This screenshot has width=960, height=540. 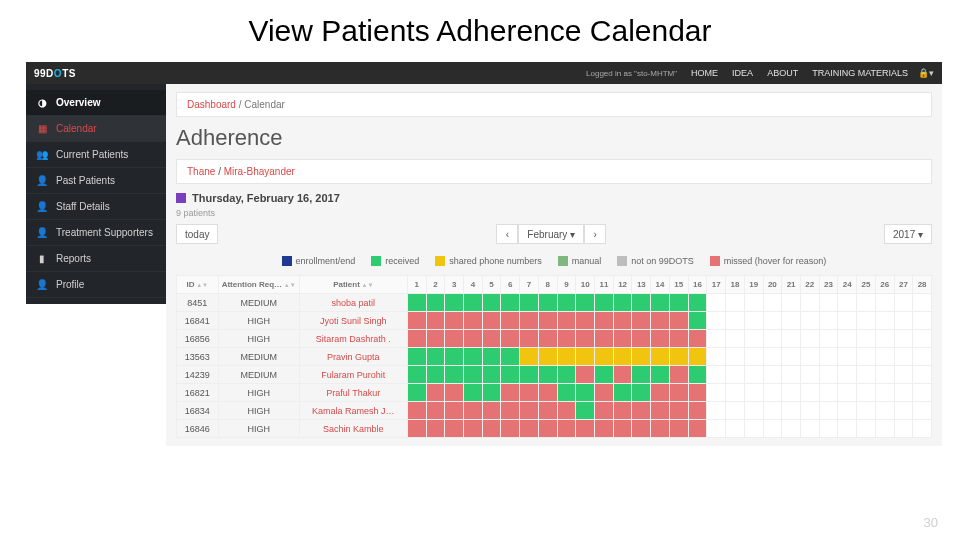 What do you see at coordinates (198, 285) in the screenshot?
I see `col-id: ID` at bounding box center [198, 285].